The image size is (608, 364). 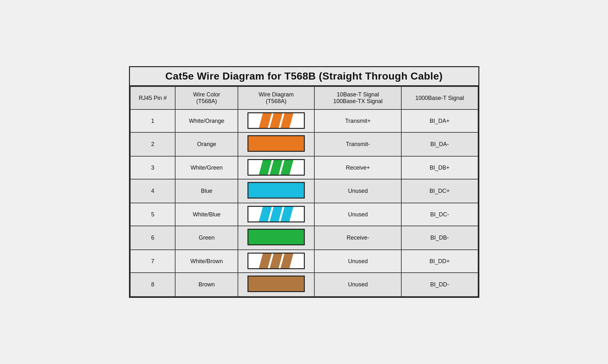 What do you see at coordinates (206, 284) in the screenshot?
I see `cell-color: Brown` at bounding box center [206, 284].